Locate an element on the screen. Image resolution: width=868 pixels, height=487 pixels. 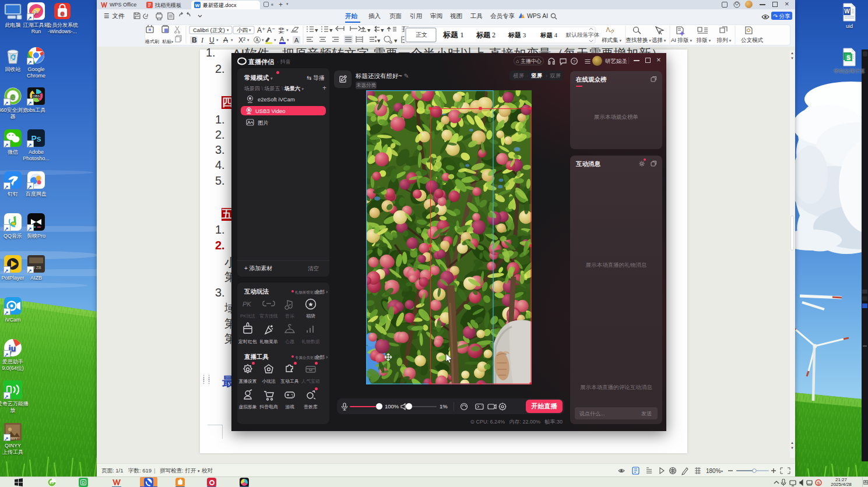
svg-text: 标题 2 is located at coordinates (486, 35).